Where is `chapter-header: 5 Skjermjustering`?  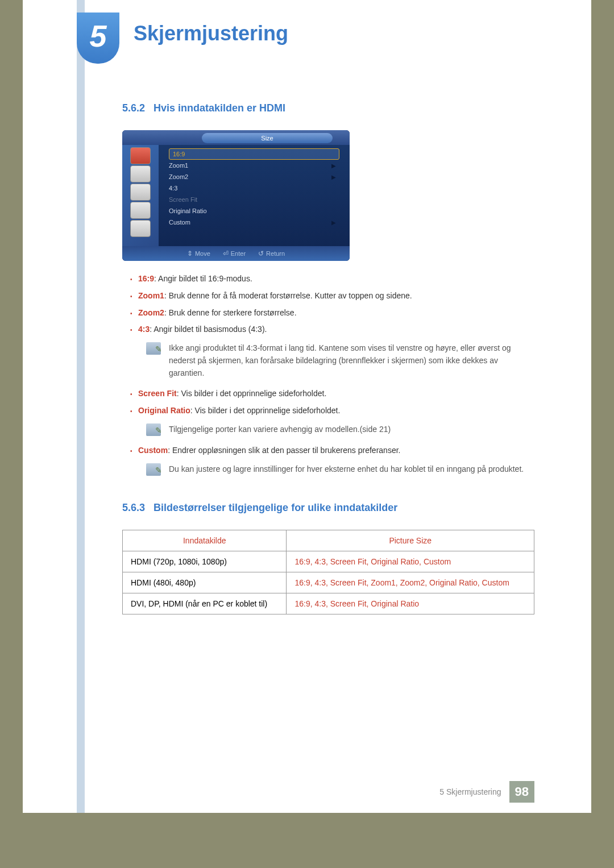 chapter-header: 5 Skjermjustering is located at coordinates (307, 34).